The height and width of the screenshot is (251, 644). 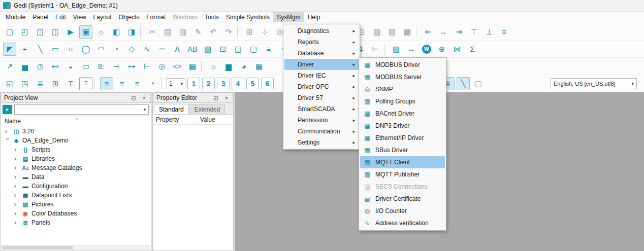 I want to click on submenu-item-polling-groups: ▦ Polling Groups, so click(x=402, y=101).